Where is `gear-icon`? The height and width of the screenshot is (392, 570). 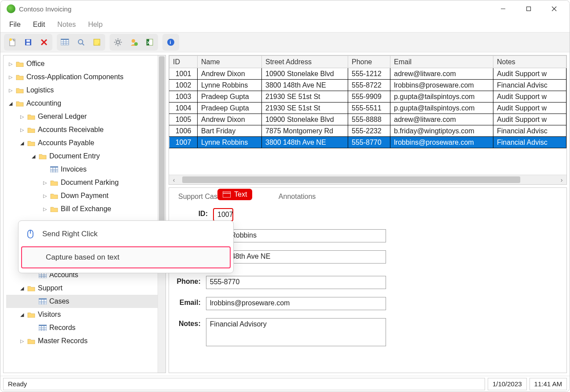 gear-icon is located at coordinates (118, 42).